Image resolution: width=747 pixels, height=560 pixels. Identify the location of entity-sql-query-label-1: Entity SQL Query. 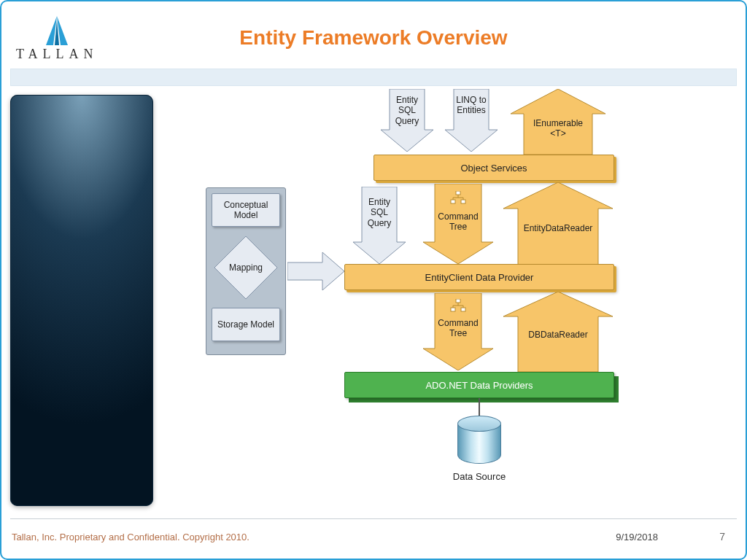
(407, 111).